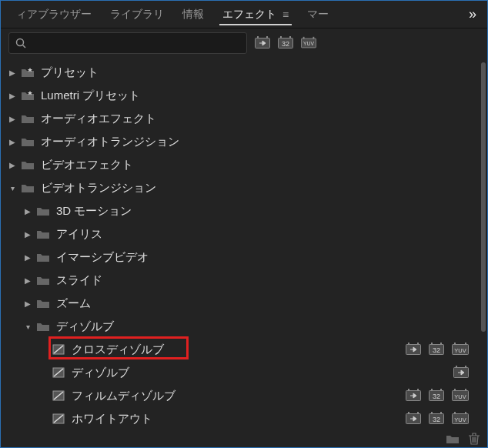 The image size is (488, 448). I want to click on tree-folder-presets: ▶ プリセット, so click(244, 72).